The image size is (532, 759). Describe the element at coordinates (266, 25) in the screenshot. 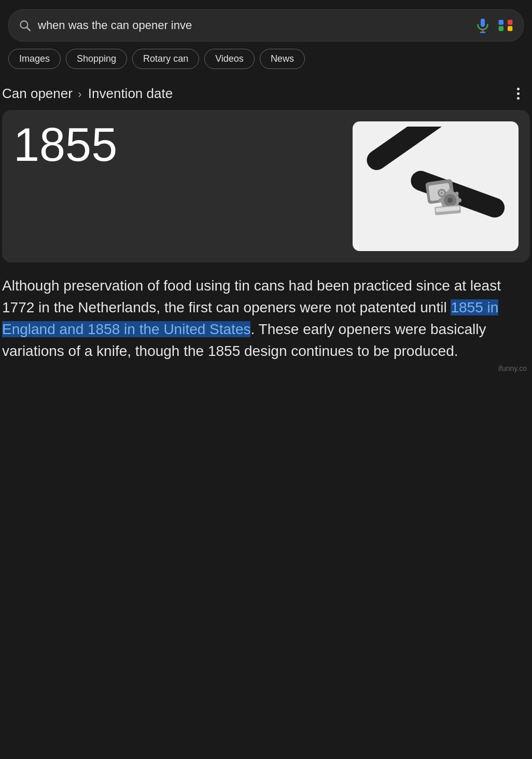

I see `search-bar: when was the can opener inve` at that location.